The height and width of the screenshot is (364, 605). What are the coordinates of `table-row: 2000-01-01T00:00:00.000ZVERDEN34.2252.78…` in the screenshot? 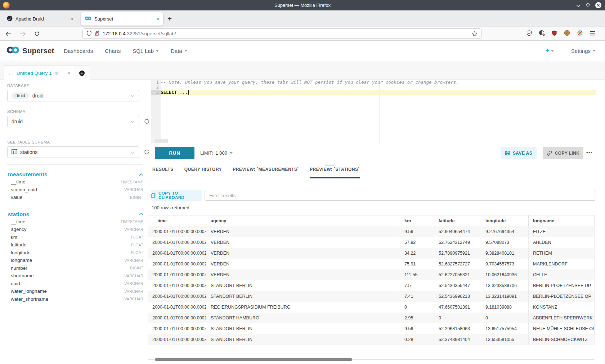 It's located at (371, 253).